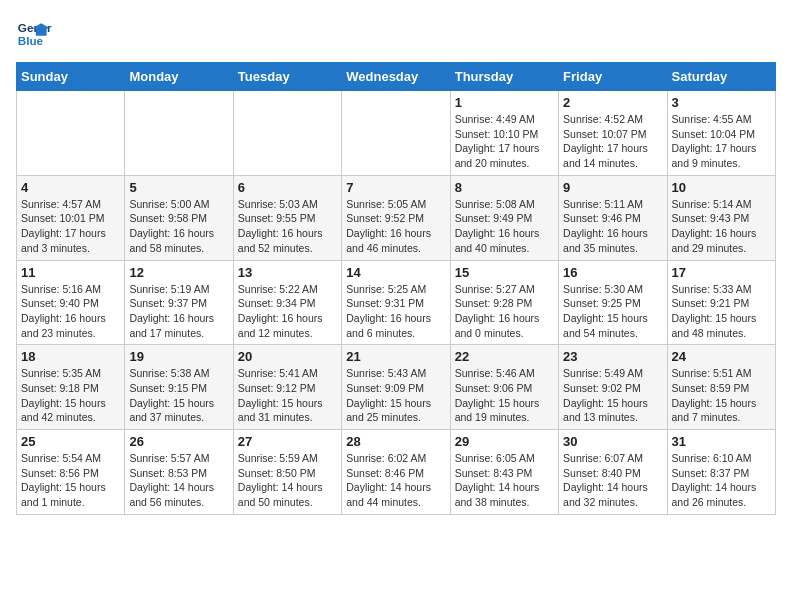  Describe the element at coordinates (287, 472) in the screenshot. I see `calendar-day-cell: 27Sunrise: 5:59 AM Sunset: 8:50 PM Dayli…` at that location.